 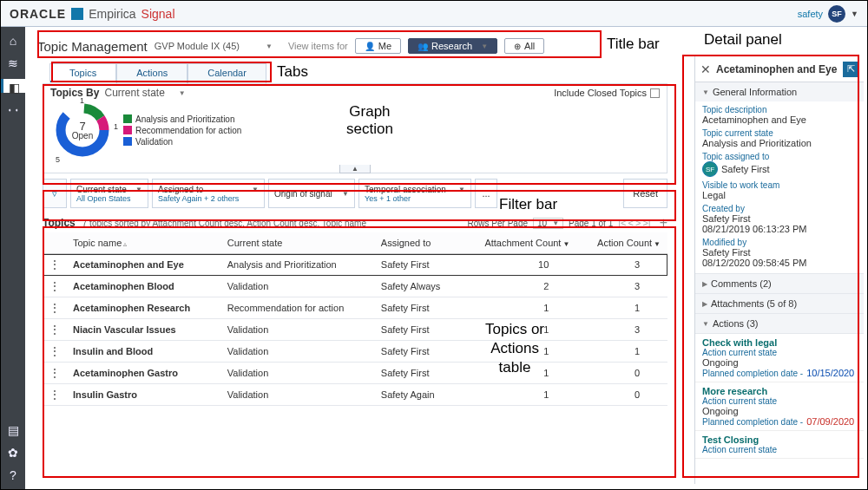 I want to click on donut-seg-top: 1, so click(x=82, y=101).